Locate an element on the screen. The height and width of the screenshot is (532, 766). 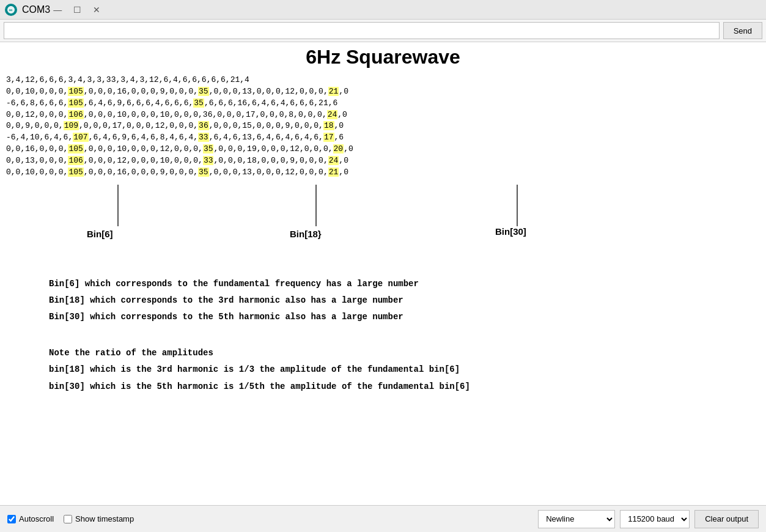
highlight-bin18-2: 35 is located at coordinates (199, 103).